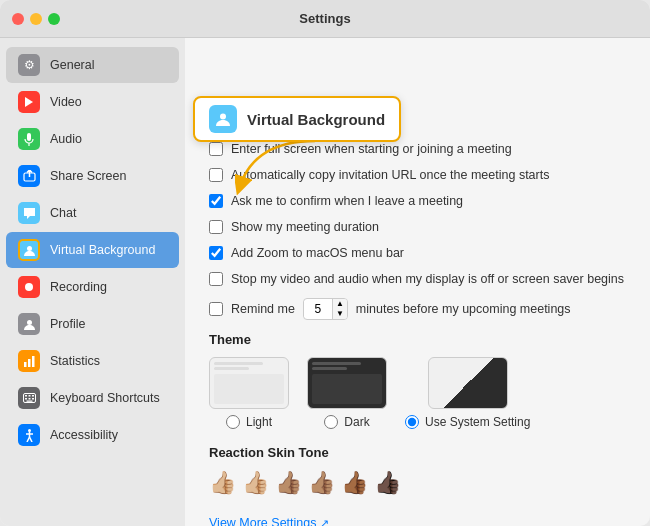 Image resolution: width=650 pixels, height=526 pixels. I want to click on confirm-leave-label: Ask me to confirm when I leave a meeting, so click(347, 201).